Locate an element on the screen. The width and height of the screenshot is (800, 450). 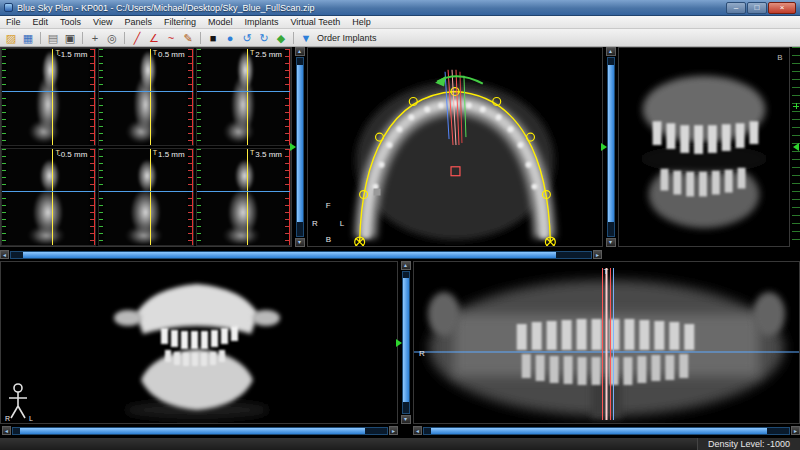
close-button: × is located at coordinates (782, 8).